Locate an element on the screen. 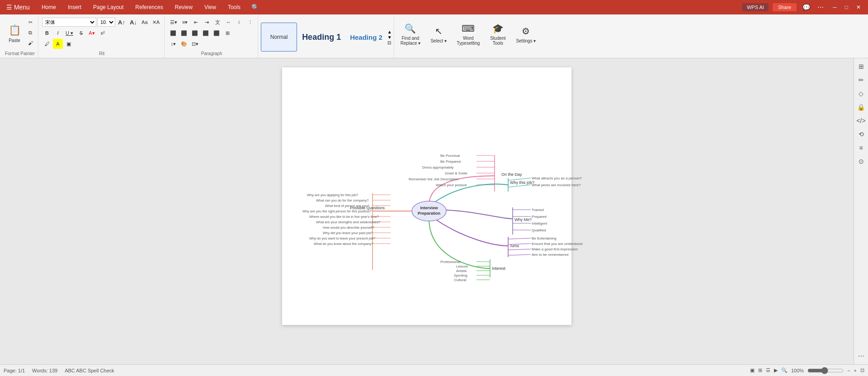  right-sidebar-btn6: ≡ is located at coordinates (861, 148).